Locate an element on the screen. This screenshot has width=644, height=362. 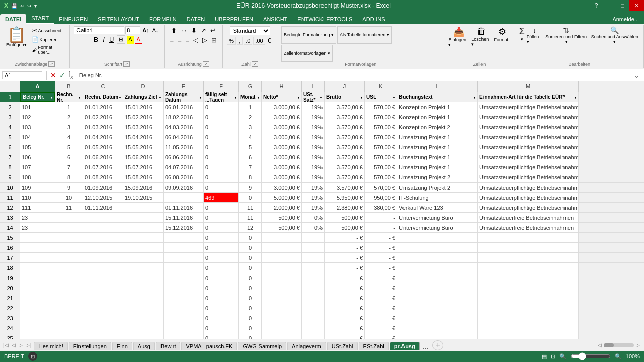
cell-L15 is located at coordinates (438, 237).